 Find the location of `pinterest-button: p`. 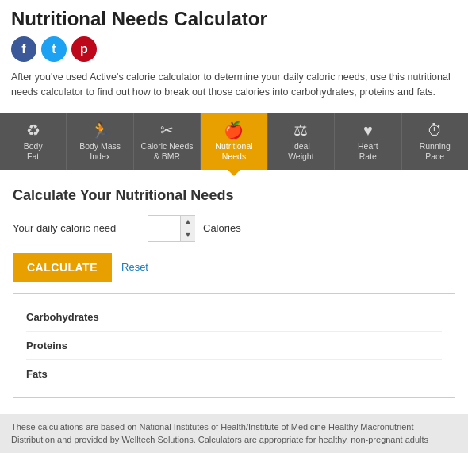

pinterest-button: p is located at coordinates (84, 49).